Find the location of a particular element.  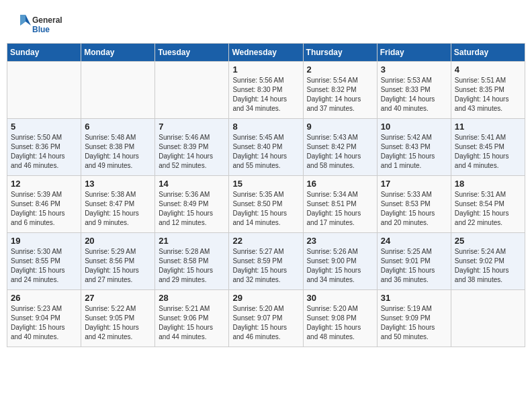

day-info: Sunrise: 5:19 AM Sunset: 9:09 PM Dayligh… is located at coordinates (414, 323).